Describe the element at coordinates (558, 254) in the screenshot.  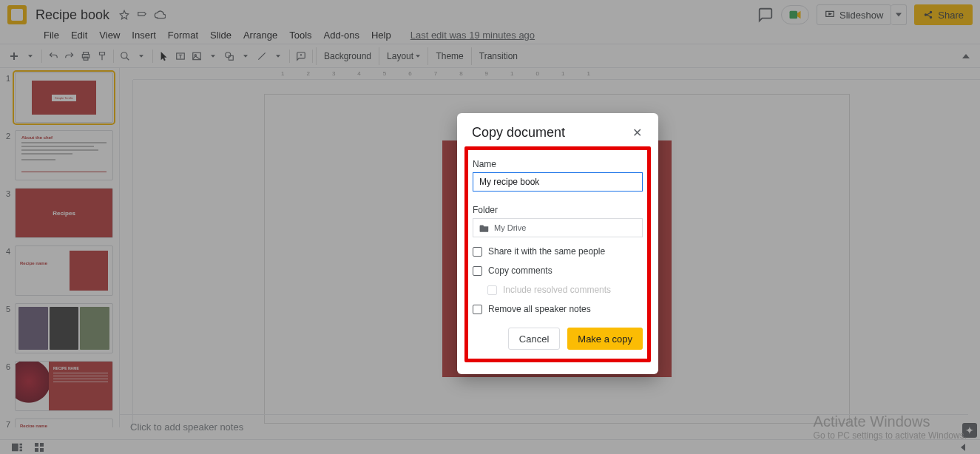
I see `dialog-highlight-box: Name Folder My Drive Share it with the s…` at that location.